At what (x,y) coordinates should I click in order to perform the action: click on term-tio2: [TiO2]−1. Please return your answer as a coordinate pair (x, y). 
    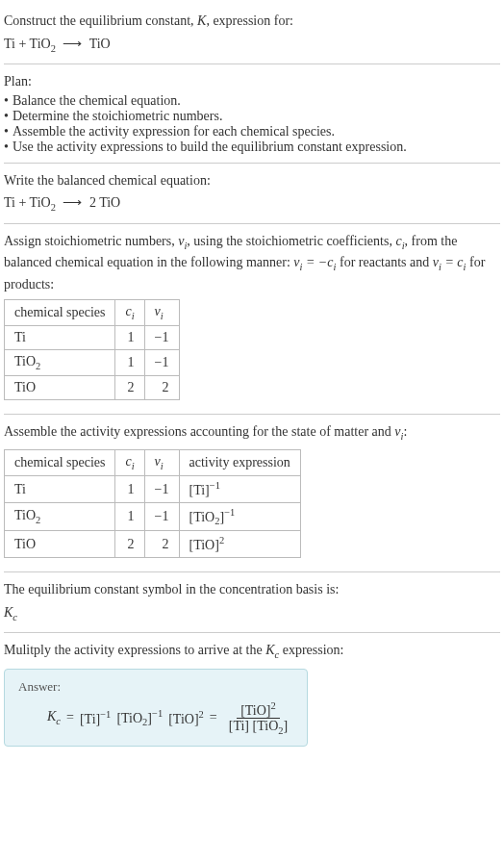
    Looking at the image, I should click on (139, 718).